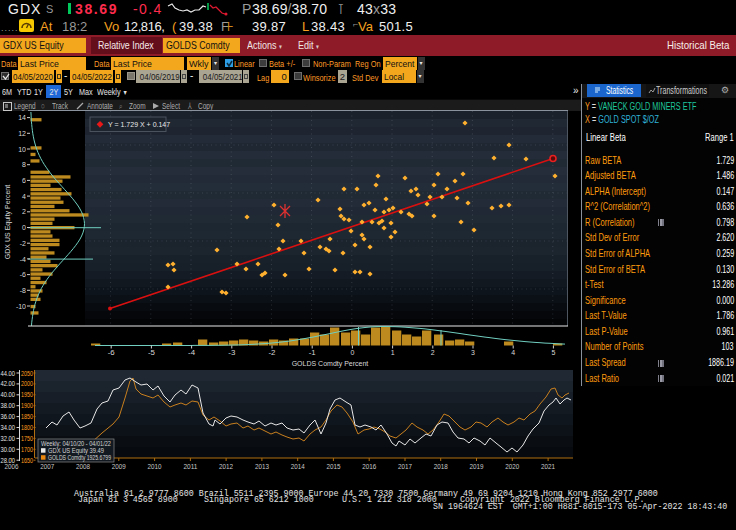 This screenshot has width=736, height=530. What do you see at coordinates (155, 466) in the screenshot?
I see `svg-text: 2010` at bounding box center [155, 466].